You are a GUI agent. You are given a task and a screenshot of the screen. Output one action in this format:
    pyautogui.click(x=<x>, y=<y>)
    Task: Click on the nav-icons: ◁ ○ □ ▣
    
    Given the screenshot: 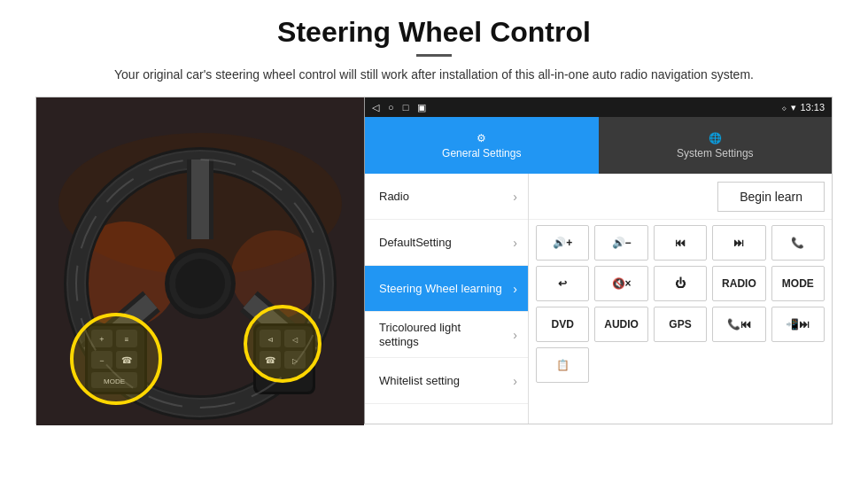 What is the action you would take?
    pyautogui.click(x=399, y=108)
    